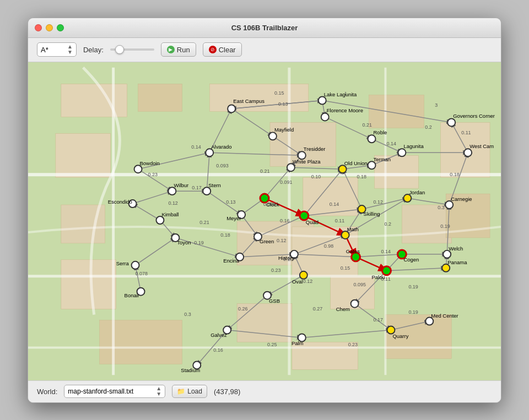  I want to click on folder-icon: 📁, so click(181, 391).